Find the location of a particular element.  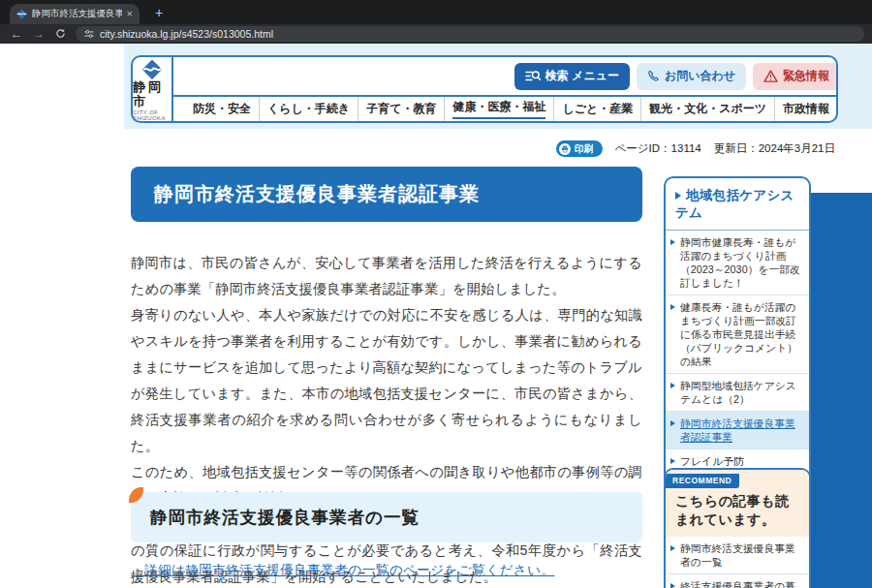

recommend-item: 静岡市終活支援優良事業者の一覧 is located at coordinates (737, 556).